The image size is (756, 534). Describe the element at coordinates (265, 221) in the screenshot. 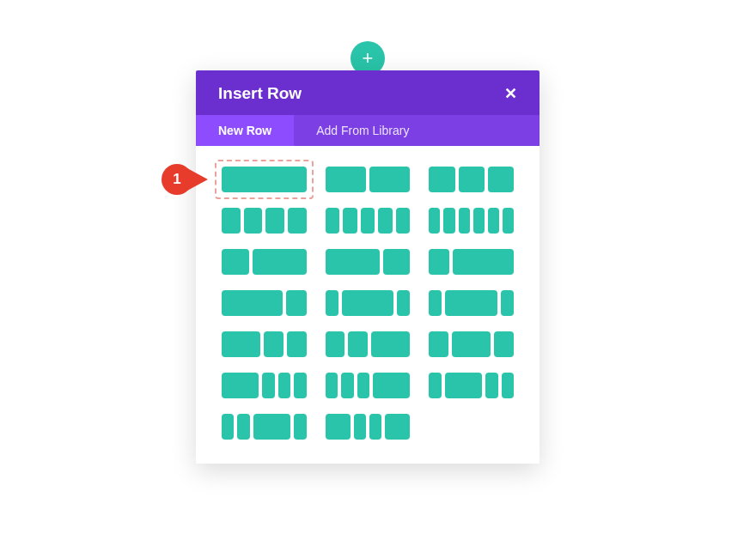

I see `layout-option-quarters` at that location.